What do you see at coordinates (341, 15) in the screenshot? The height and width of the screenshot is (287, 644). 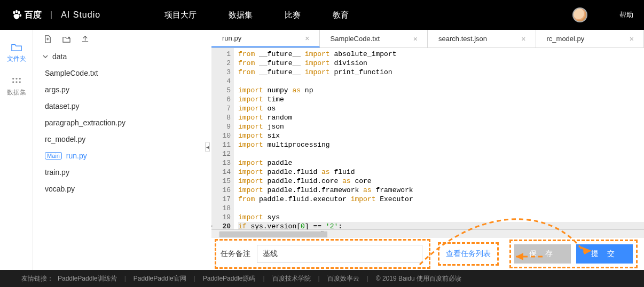 I see `nav-edu: 教育` at bounding box center [341, 15].